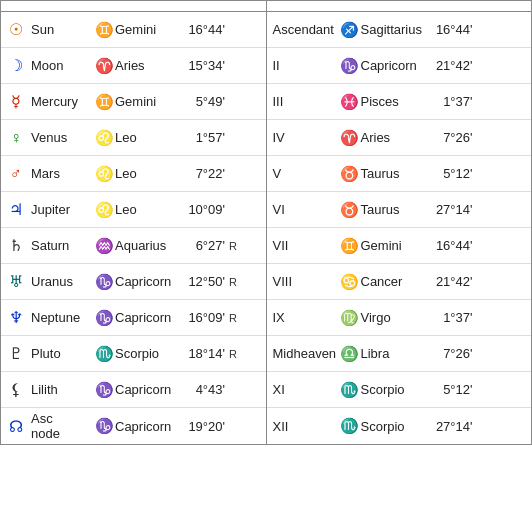  Describe the element at coordinates (350, 282) in the screenshot. I see `sign-symbol: ♋` at that location.